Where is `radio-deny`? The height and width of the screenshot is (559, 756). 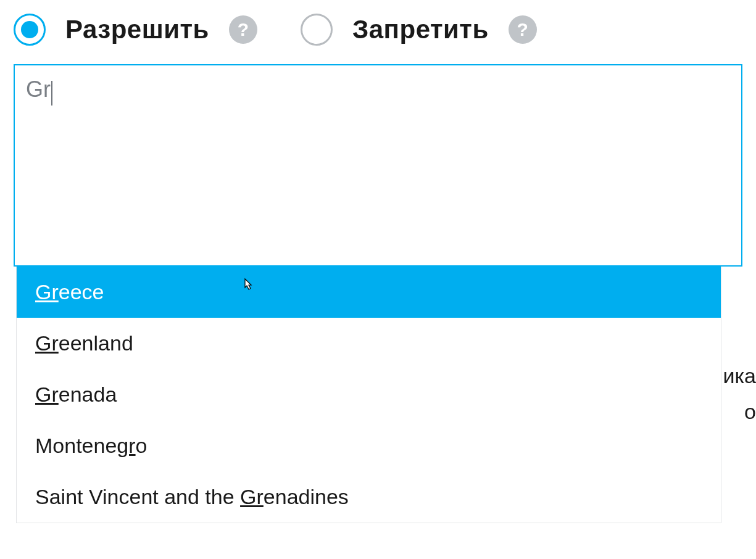
radio-deny is located at coordinates (317, 30).